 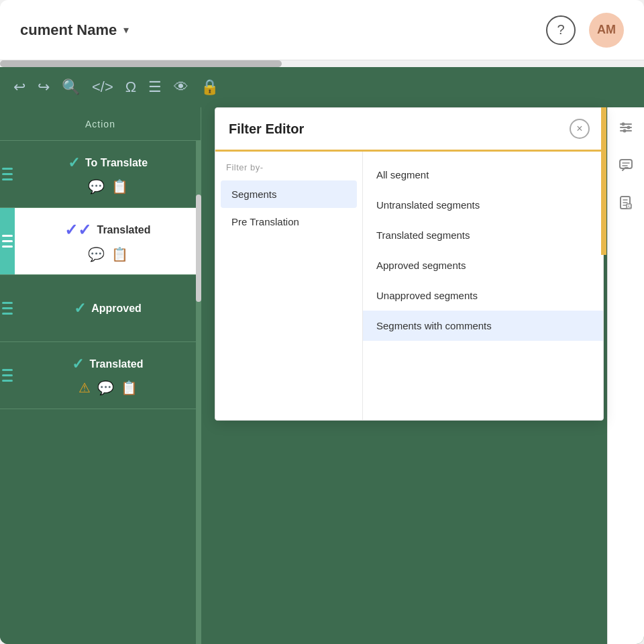 What do you see at coordinates (108, 388) in the screenshot?
I see `segment-action-icons: ⚠ 💬 📋` at bounding box center [108, 388].